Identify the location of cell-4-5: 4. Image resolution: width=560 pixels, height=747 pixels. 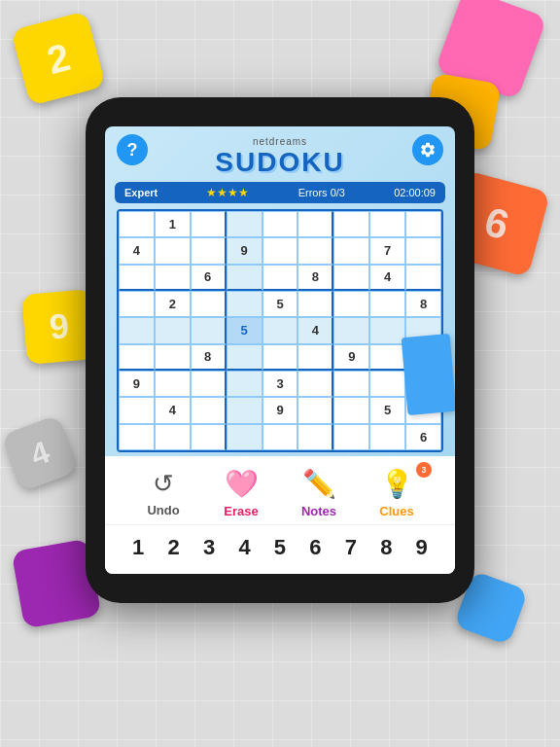
(315, 331).